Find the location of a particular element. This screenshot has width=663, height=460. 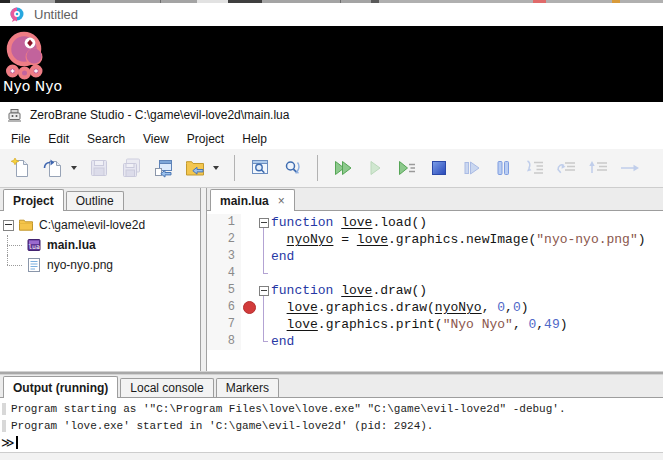

run-button is located at coordinates (343, 168).